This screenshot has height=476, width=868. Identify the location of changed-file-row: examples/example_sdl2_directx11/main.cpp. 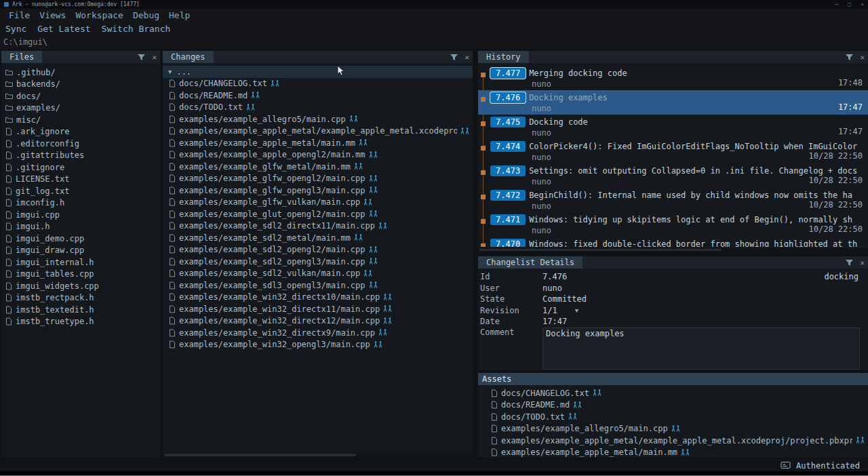
(317, 226).